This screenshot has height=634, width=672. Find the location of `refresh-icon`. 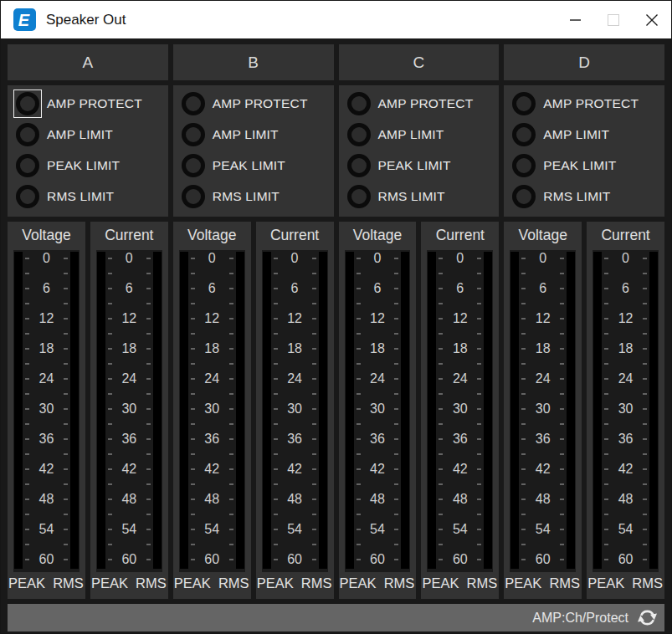

refresh-icon is located at coordinates (648, 617).